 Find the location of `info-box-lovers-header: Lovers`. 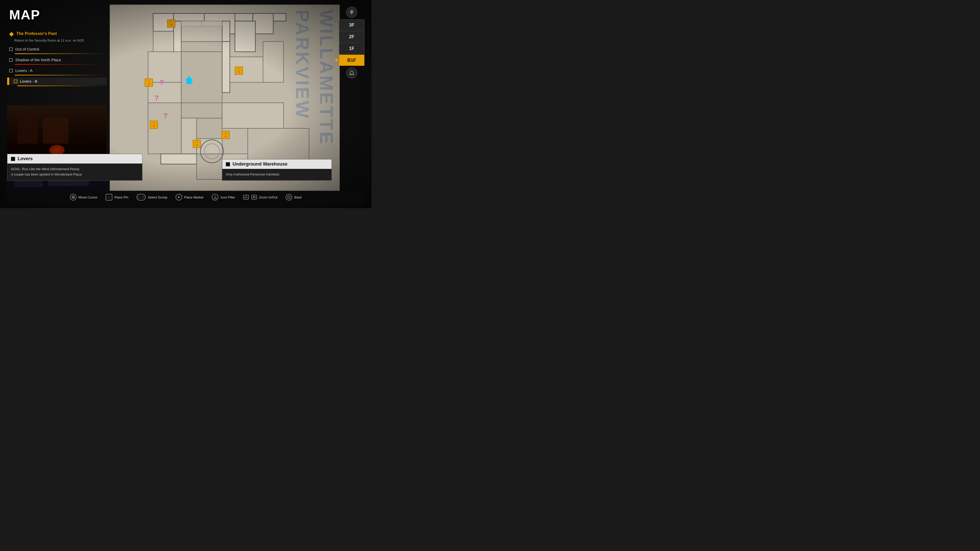

info-box-lovers-header: Lovers is located at coordinates (75, 159).